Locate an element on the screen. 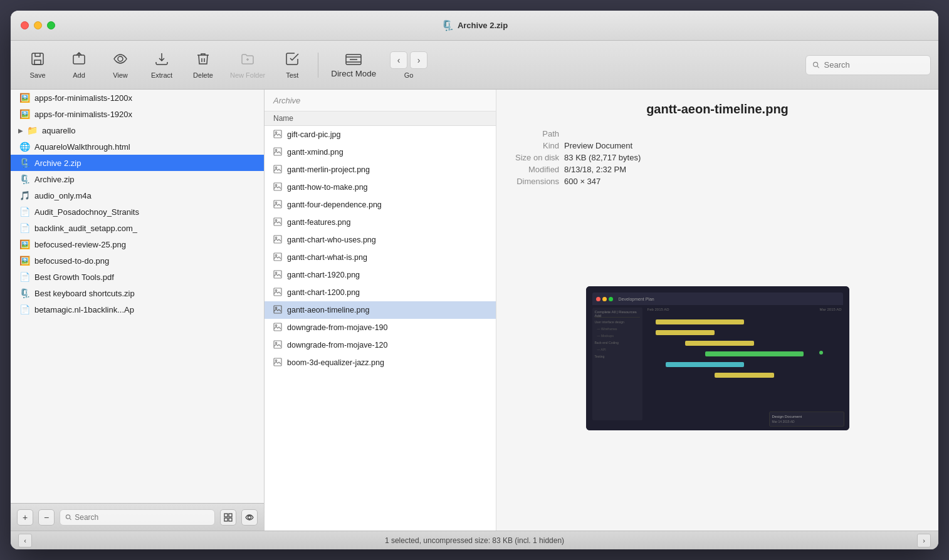 This screenshot has width=949, height=560. eye-icon is located at coordinates (249, 517).